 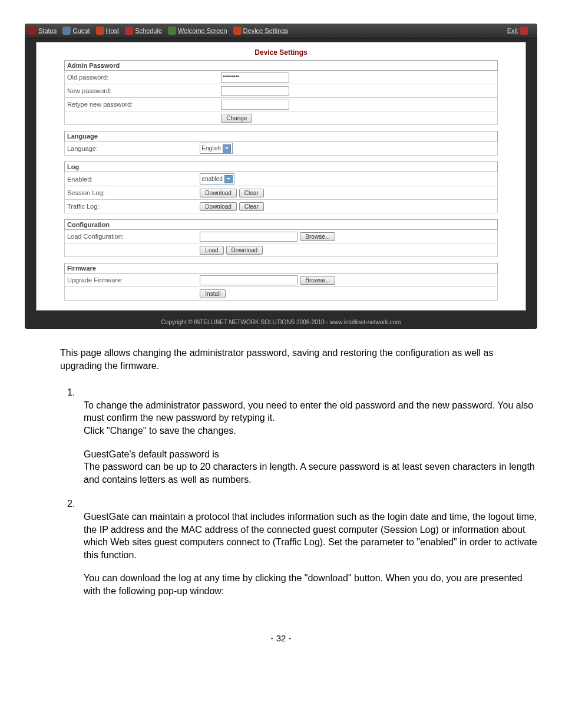 I want to click on nav-exit-label: Exit, so click(x=513, y=31).